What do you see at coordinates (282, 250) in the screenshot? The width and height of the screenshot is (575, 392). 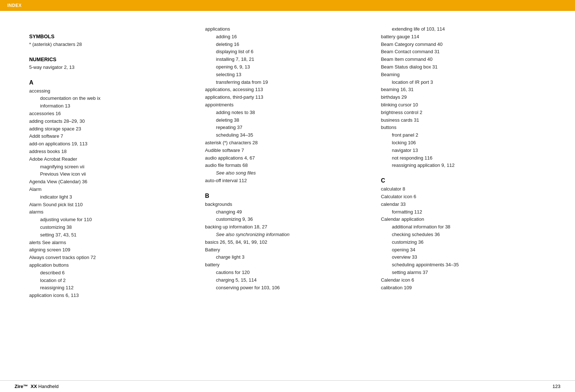 I see `index-entry: Battery` at bounding box center [282, 250].